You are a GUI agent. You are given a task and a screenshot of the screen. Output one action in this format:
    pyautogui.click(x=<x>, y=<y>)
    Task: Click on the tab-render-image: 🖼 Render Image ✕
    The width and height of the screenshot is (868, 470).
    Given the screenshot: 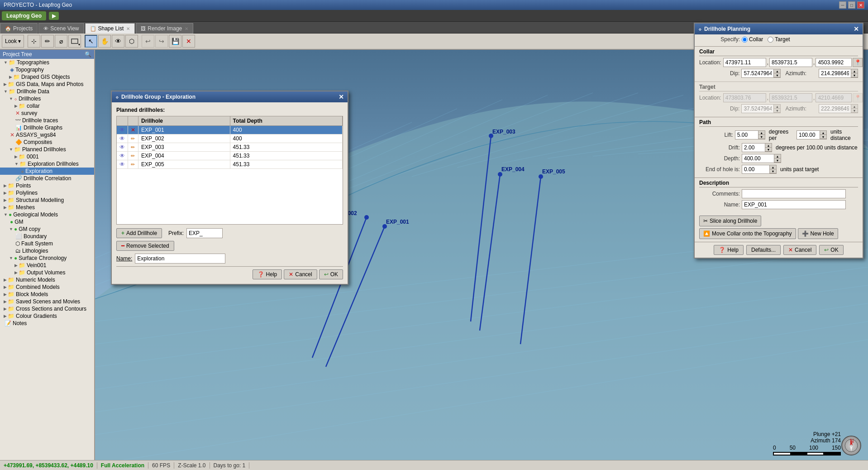 What is the action you would take?
    pyautogui.click(x=165, y=28)
    